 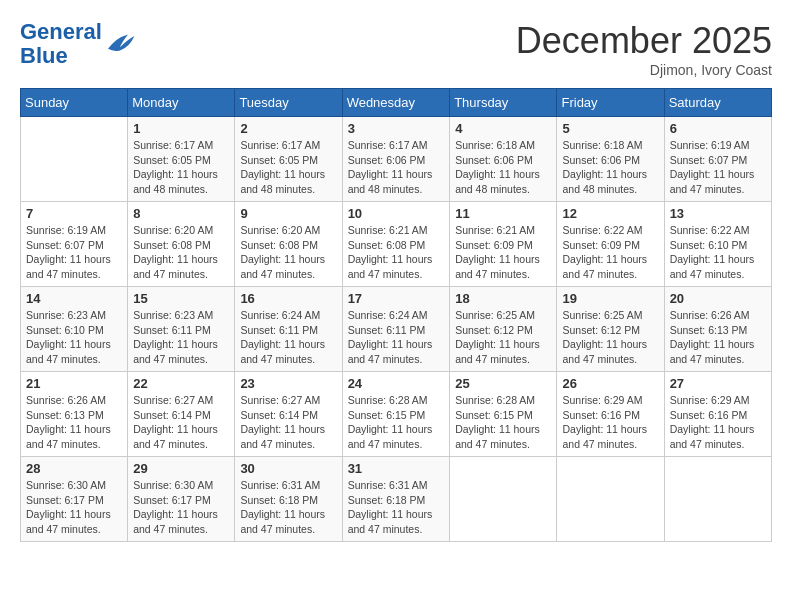 What do you see at coordinates (718, 422) in the screenshot?
I see `day-info: Sunrise: 6:29 AM Sunset: 6:16 PM Dayligh…` at bounding box center [718, 422].